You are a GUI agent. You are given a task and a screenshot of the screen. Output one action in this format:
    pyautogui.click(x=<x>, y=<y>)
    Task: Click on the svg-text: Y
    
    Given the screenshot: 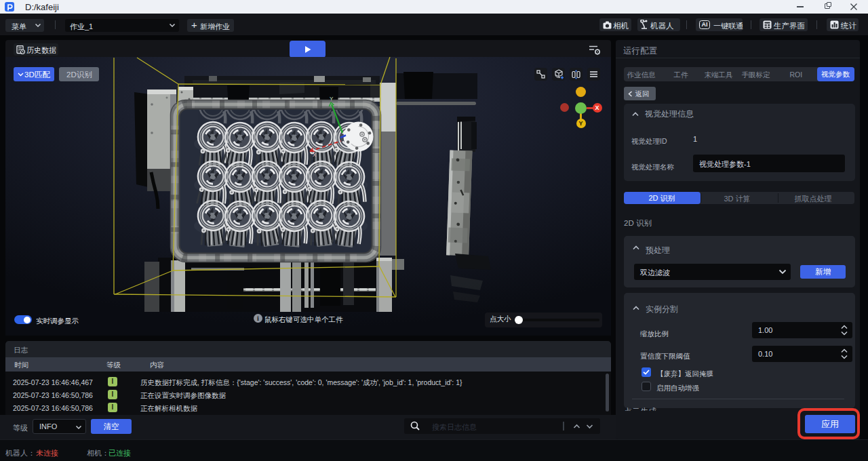 What is the action you would take?
    pyautogui.click(x=332, y=99)
    